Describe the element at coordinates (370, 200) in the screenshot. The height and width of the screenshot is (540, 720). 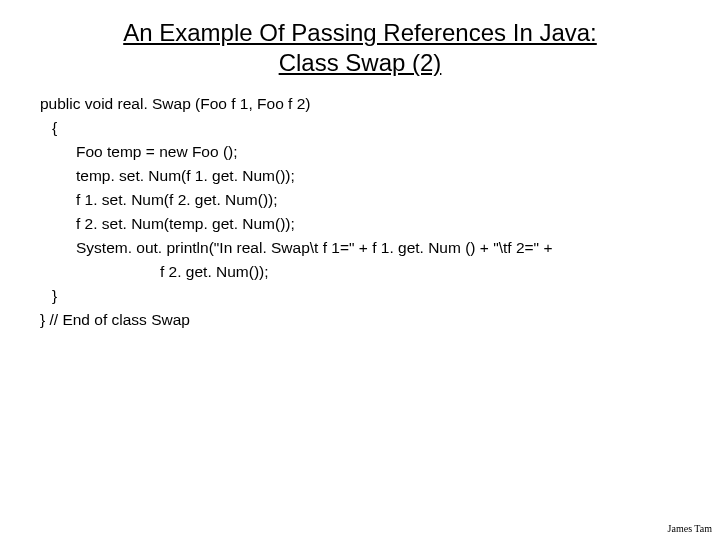
I see `code-line: f 1. set. Num(f 2. get. Num());` at that location.